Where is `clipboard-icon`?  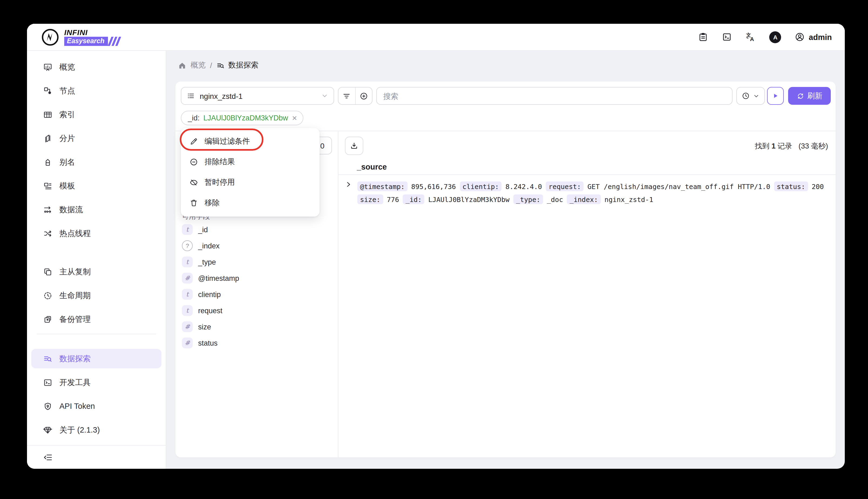 clipboard-icon is located at coordinates (703, 37).